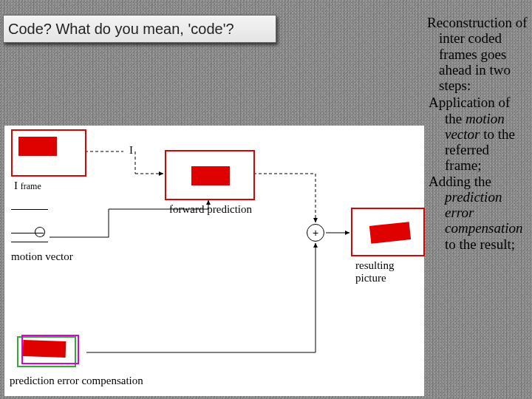 Image resolution: width=532 pixels, height=399 pixels. Describe the element at coordinates (211, 176) in the screenshot. I see `forward-prediction-chip` at that location.